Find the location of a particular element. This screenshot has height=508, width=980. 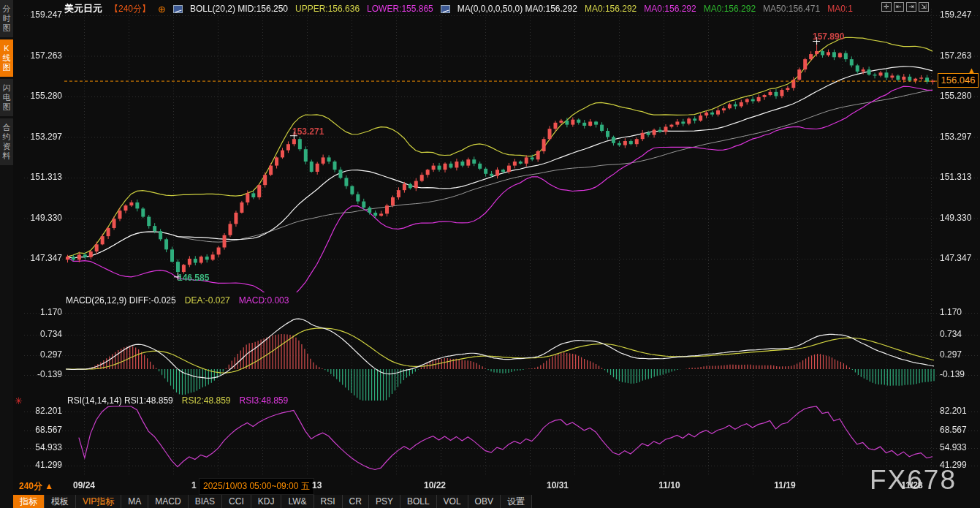

shift-right-icon: ⇥ is located at coordinates (911, 7).